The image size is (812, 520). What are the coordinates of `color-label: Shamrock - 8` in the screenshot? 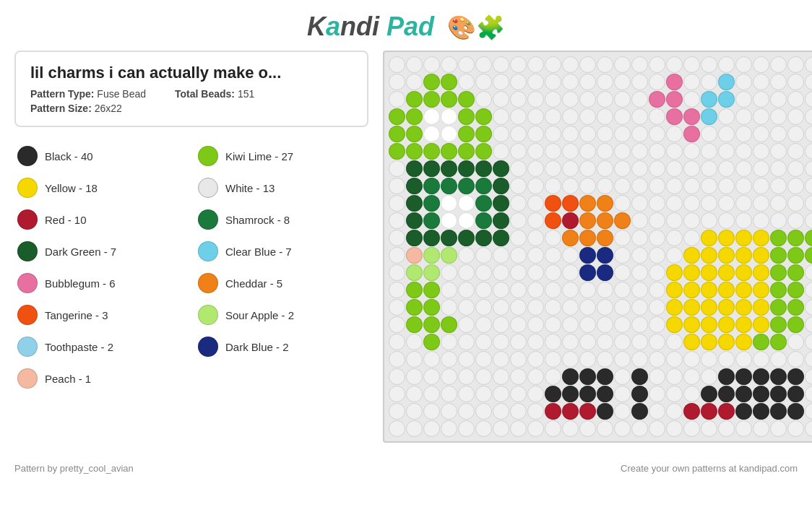 It's located at (257, 220).